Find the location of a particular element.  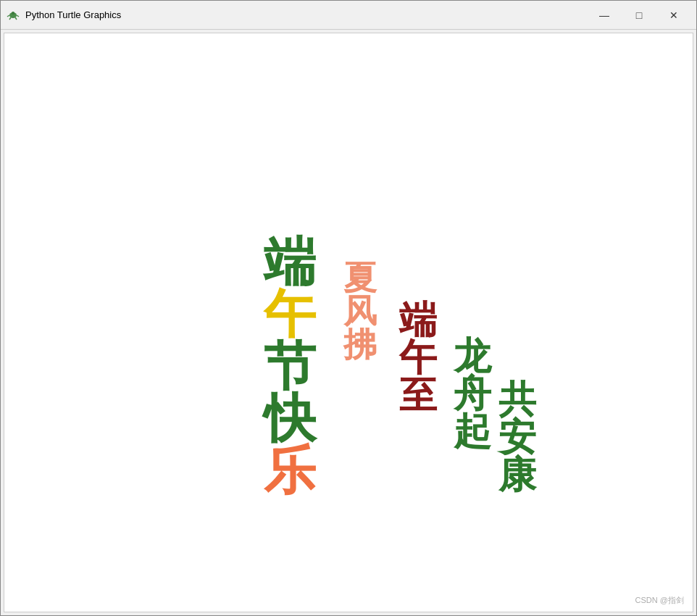

text-group-duanwuzhi: 端 午 至 is located at coordinates (418, 358).